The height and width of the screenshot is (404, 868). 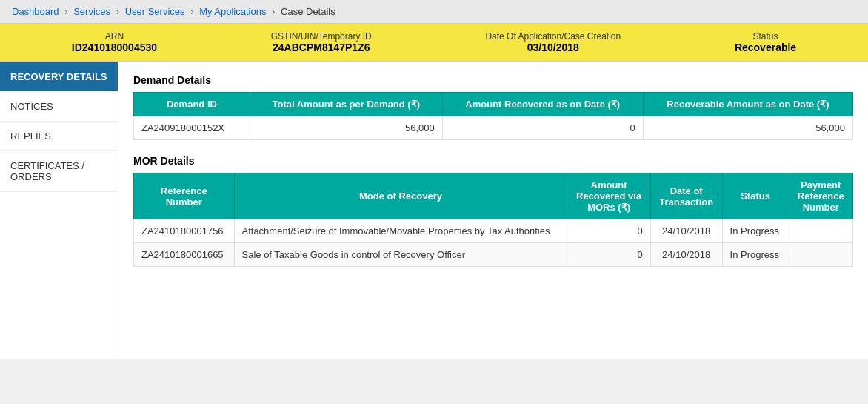 What do you see at coordinates (193, 105) in the screenshot?
I see `demand-col-id: Demand ID` at bounding box center [193, 105].